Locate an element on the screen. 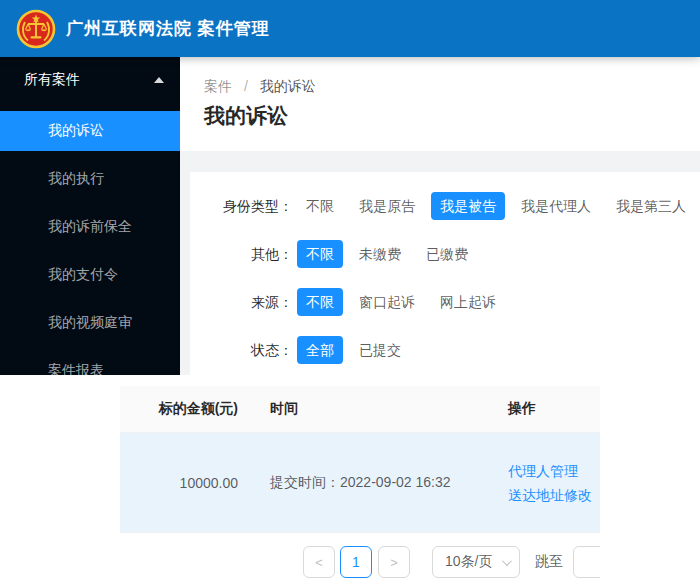  page-header-block: 案件 / 我的诉讼 我的诉讼 is located at coordinates (440, 104).